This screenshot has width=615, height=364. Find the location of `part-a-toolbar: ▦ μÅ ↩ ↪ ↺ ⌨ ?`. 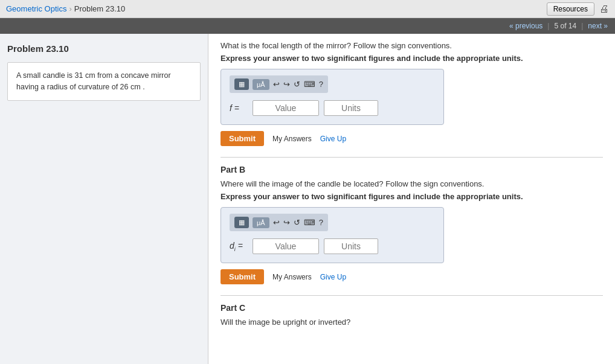

part-a-toolbar: ▦ μÅ ↩ ↪ ↺ ⌨ ? is located at coordinates (279, 85).